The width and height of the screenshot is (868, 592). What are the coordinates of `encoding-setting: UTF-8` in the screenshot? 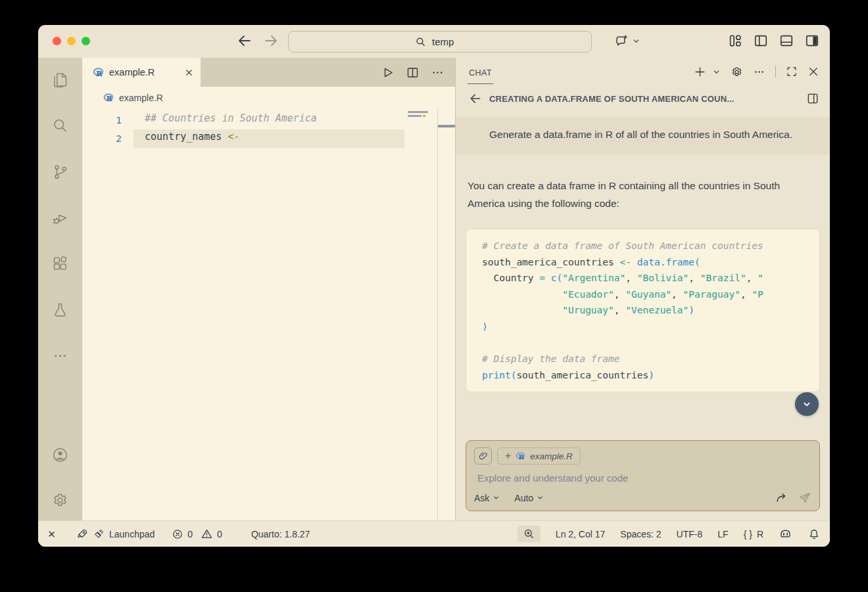 It's located at (690, 534).